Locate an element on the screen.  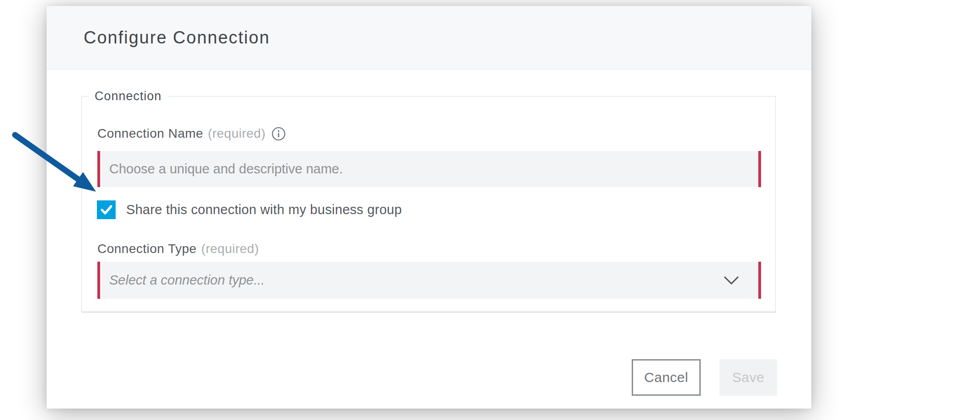
share-checkbox is located at coordinates (106, 210).